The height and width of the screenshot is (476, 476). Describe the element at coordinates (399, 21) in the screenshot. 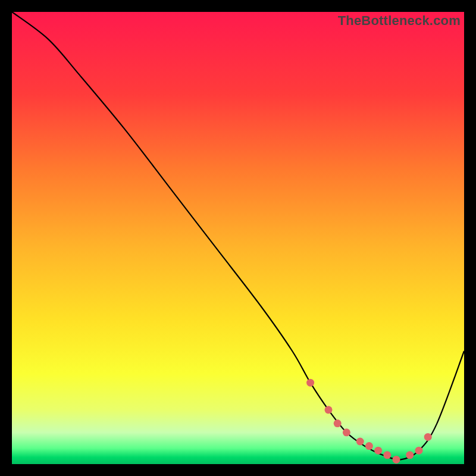

I see `watermark-text: TheBottleneck.com` at that location.